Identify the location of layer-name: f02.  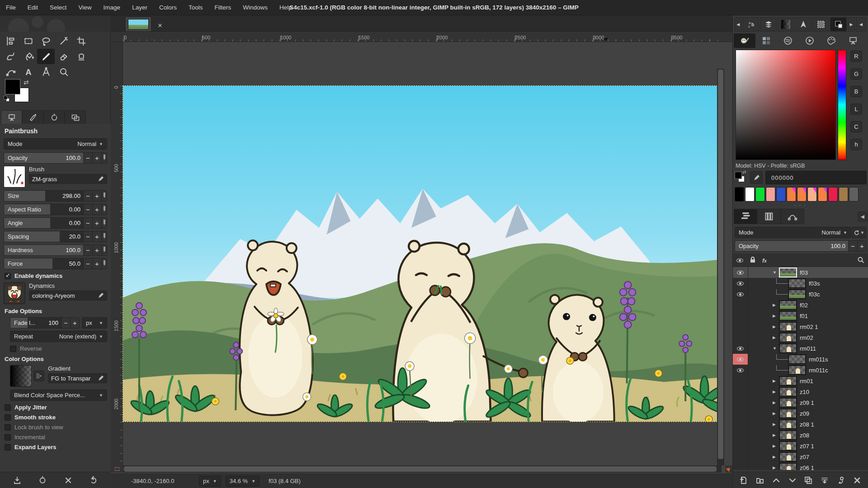
(804, 305).